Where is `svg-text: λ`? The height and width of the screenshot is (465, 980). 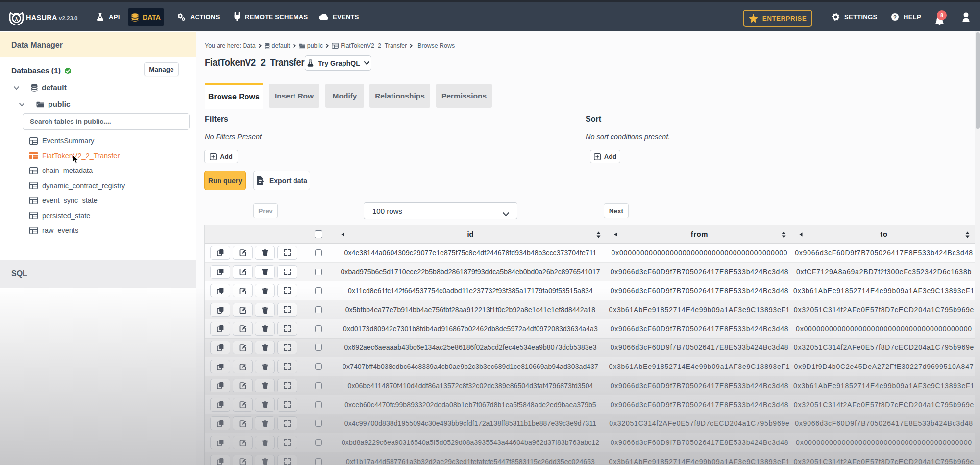 svg-text: λ is located at coordinates (16, 19).